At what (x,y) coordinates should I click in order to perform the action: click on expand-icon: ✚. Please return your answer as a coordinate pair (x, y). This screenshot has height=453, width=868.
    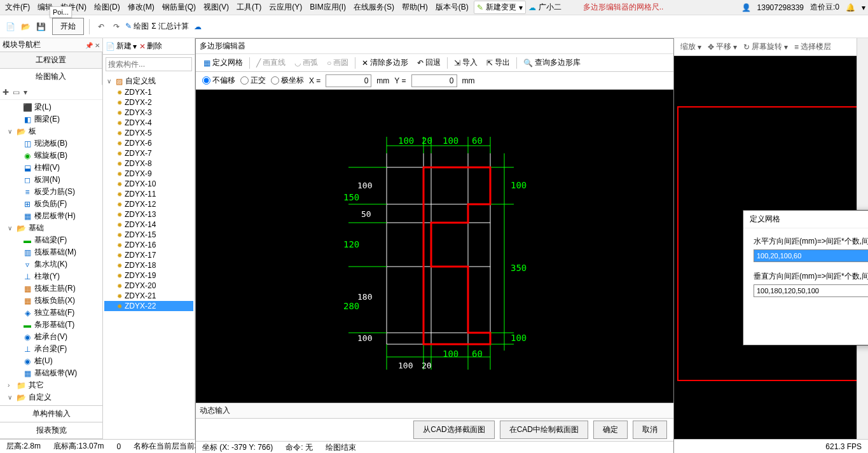
    Looking at the image, I should click on (6, 92).